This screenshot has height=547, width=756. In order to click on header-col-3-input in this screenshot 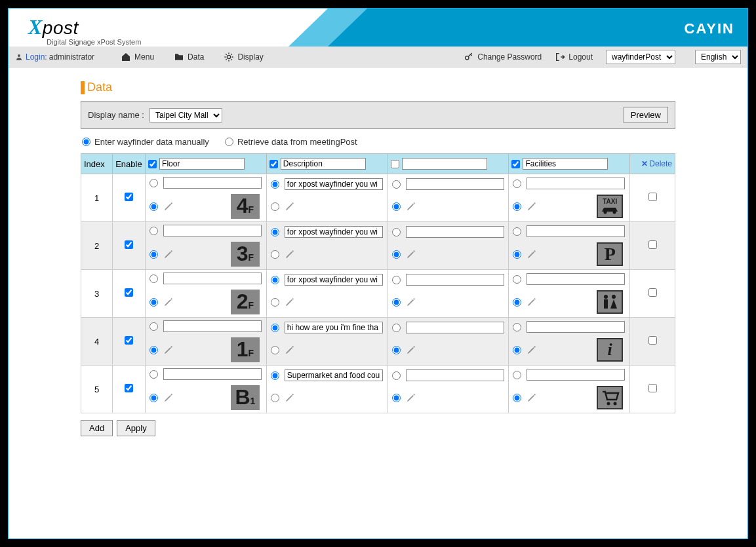, I will do `click(565, 164)`.